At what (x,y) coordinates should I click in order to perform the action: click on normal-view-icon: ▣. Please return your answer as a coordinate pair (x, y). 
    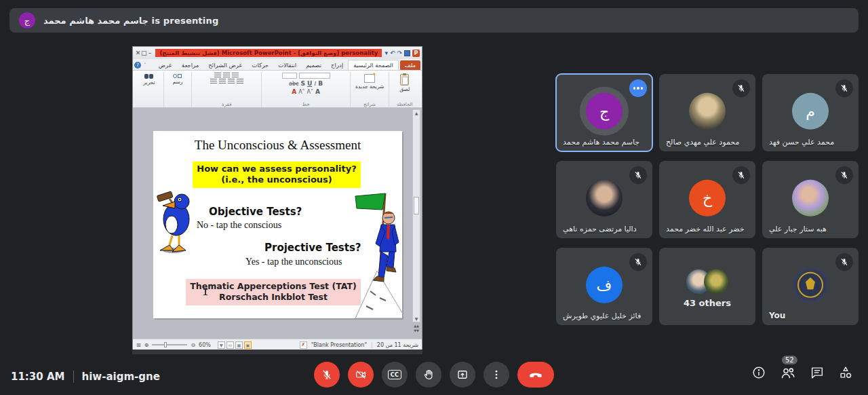
    Looking at the image, I should click on (248, 345).